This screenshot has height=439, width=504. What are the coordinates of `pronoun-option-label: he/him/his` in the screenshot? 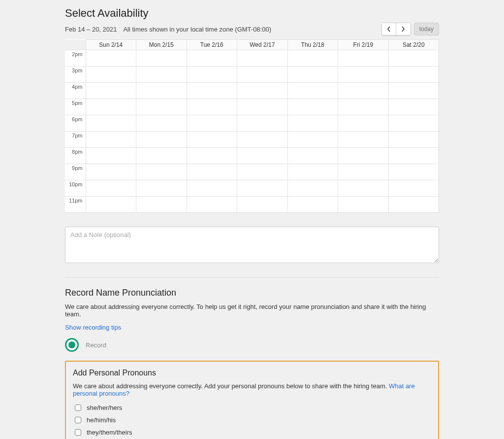 It's located at (101, 420).